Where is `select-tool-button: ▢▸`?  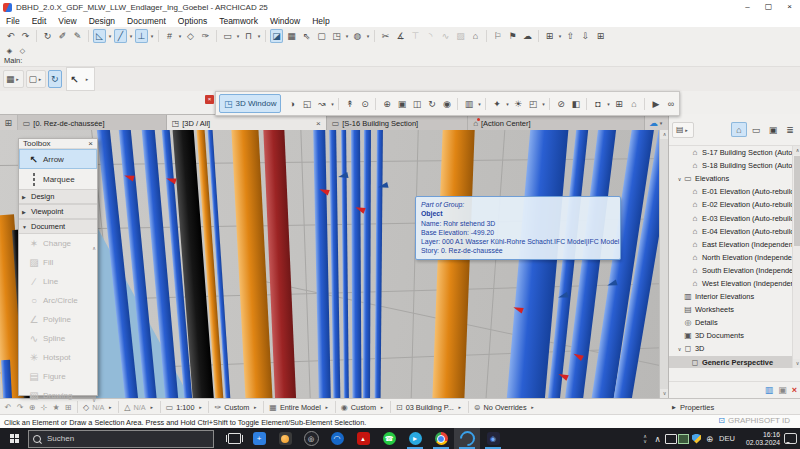 select-tool-button: ▢▸ is located at coordinates (36, 79).